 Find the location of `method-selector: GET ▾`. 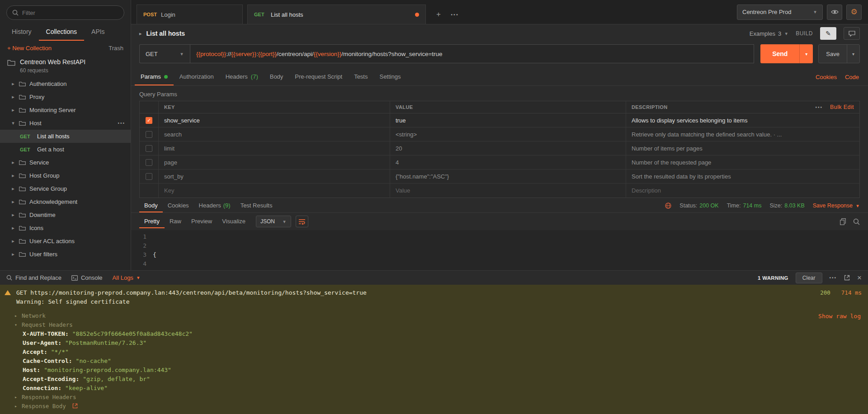

method-selector: GET ▾ is located at coordinates (165, 54).